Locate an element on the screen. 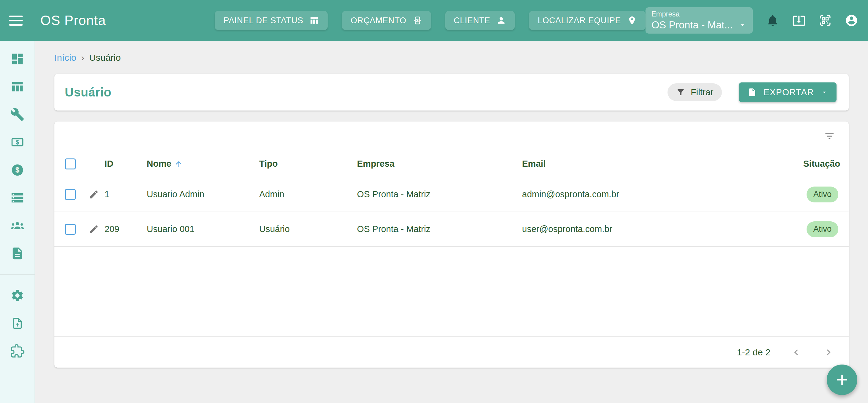 This screenshot has width=868, height=403. cell-id: 209 is located at coordinates (125, 229).